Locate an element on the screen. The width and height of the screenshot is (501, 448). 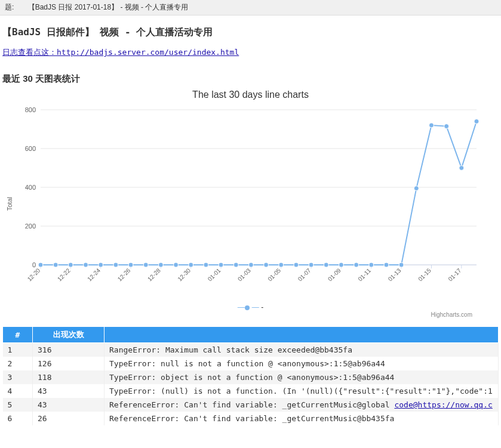
cell-message: RangeError: Maximum call stack size exce… is located at coordinates (302, 350).